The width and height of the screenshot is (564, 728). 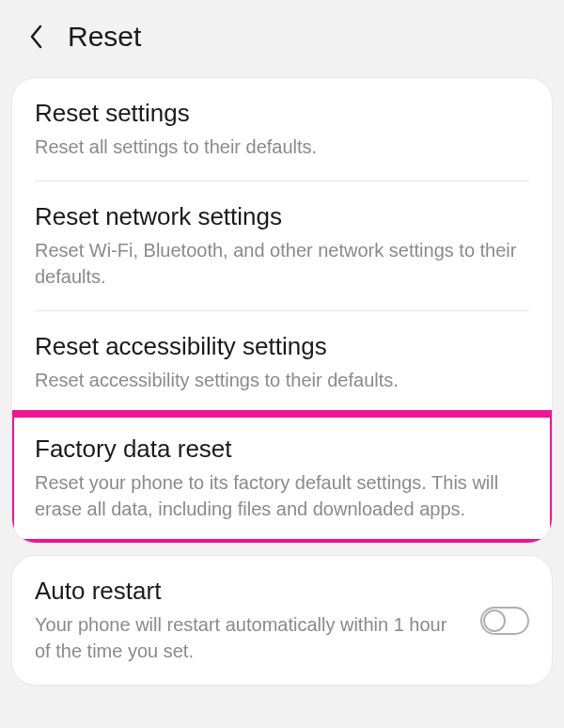 I want to click on auto-restart-toggle, so click(x=505, y=621).